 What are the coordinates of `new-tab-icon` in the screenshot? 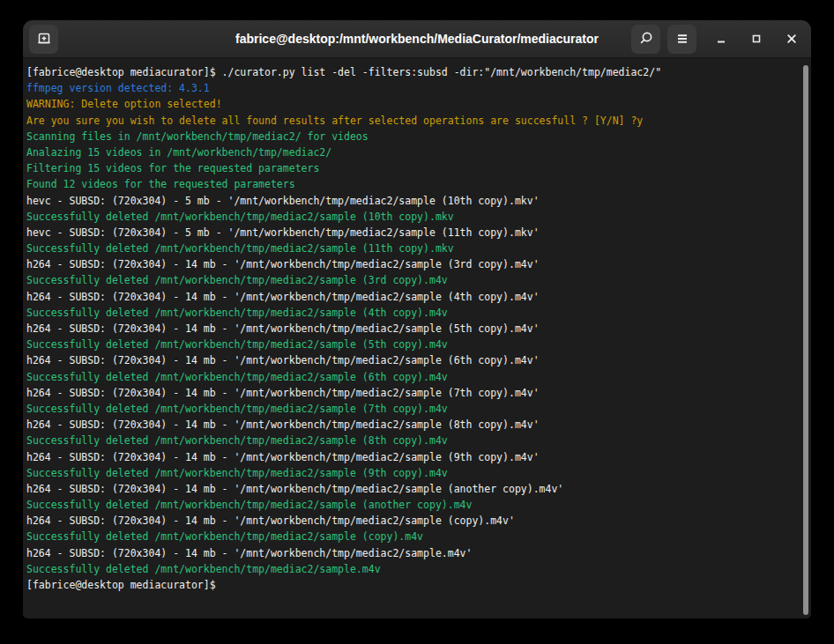 It's located at (44, 39).